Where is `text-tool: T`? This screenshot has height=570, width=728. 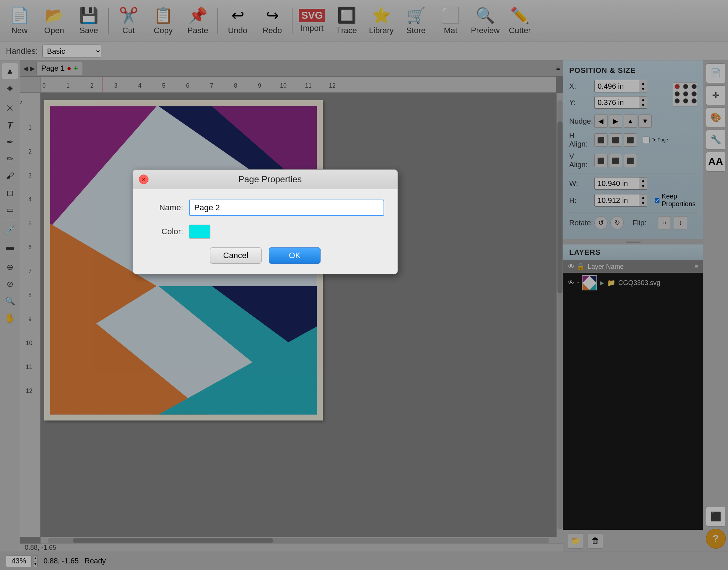 text-tool: T is located at coordinates (10, 125).